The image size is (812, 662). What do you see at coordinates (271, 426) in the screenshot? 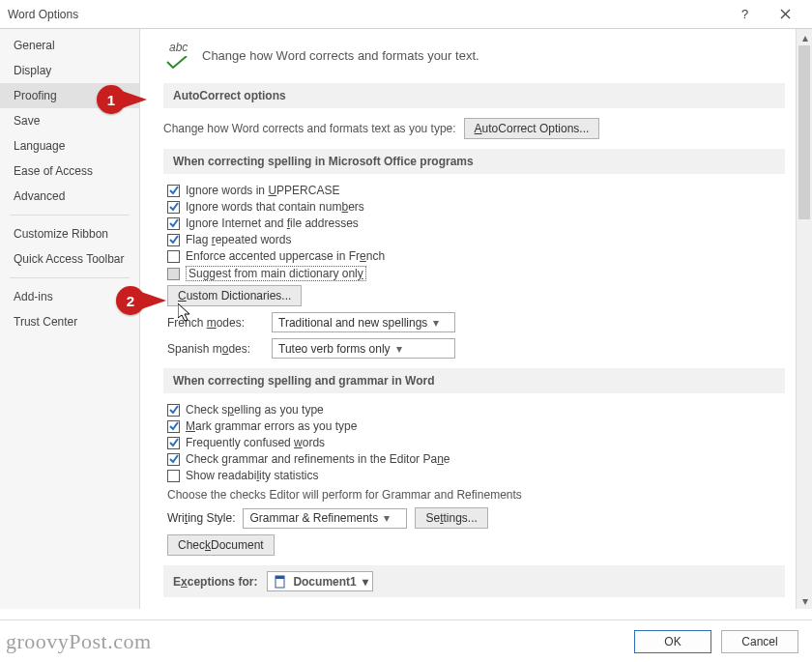
I see `word-check-label-1: Mark grammar errors as you type` at bounding box center [271, 426].